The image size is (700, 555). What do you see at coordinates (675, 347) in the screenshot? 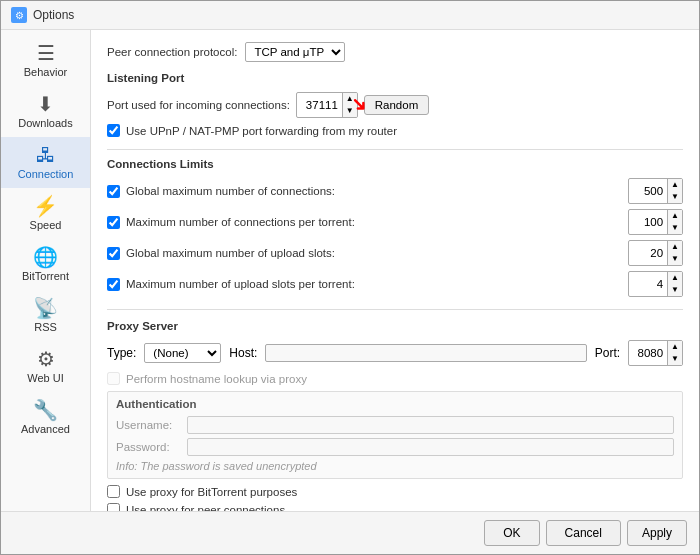
I see `proxy-port-up: ▲` at bounding box center [675, 347].